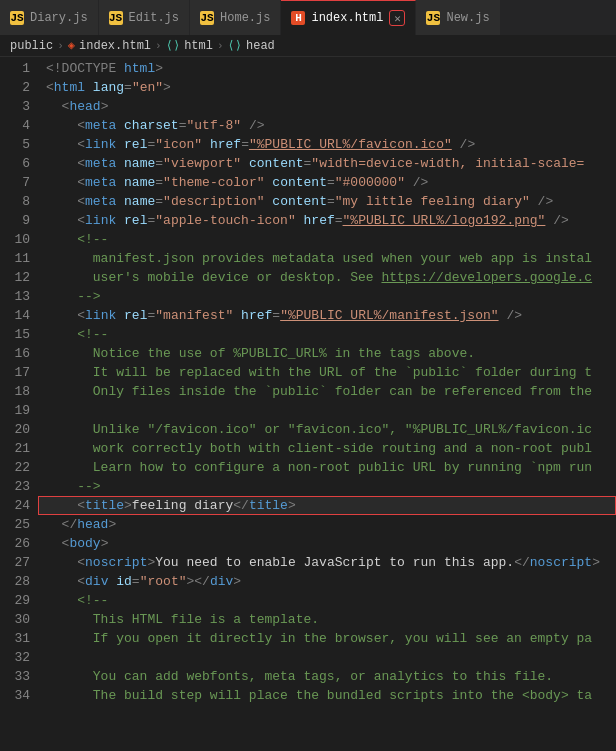 This screenshot has height=751, width=616. I want to click on breadcrumb: public › ◈ index.html › ⟨⟩ html › ⟨⟩ hea…, so click(308, 46).